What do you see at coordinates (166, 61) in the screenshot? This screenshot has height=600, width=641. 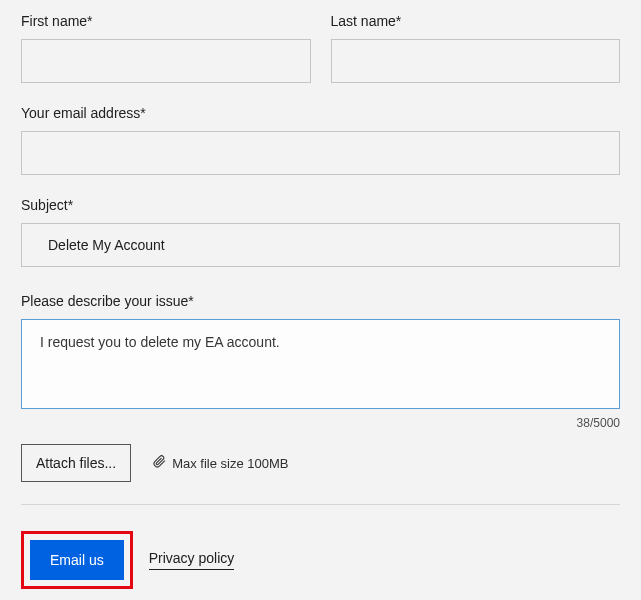 I see `first-name-input` at bounding box center [166, 61].